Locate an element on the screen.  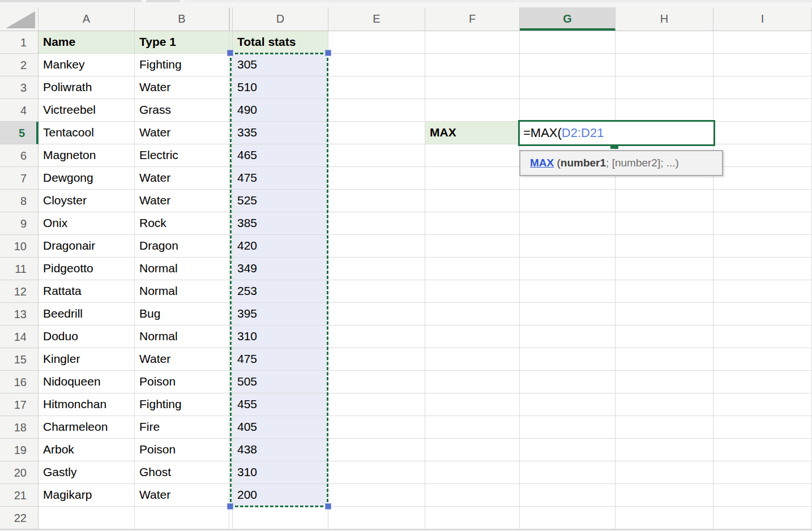
cell-D1: Total stats is located at coordinates (281, 42).